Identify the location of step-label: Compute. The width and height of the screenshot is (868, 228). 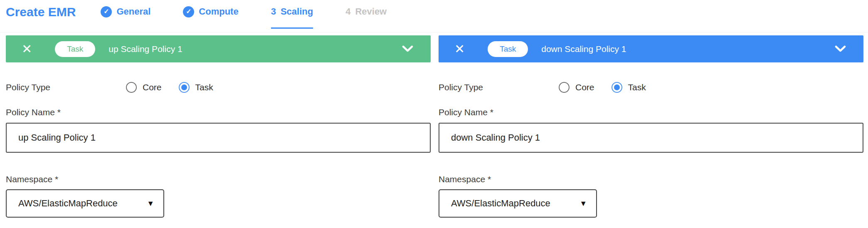
(219, 12).